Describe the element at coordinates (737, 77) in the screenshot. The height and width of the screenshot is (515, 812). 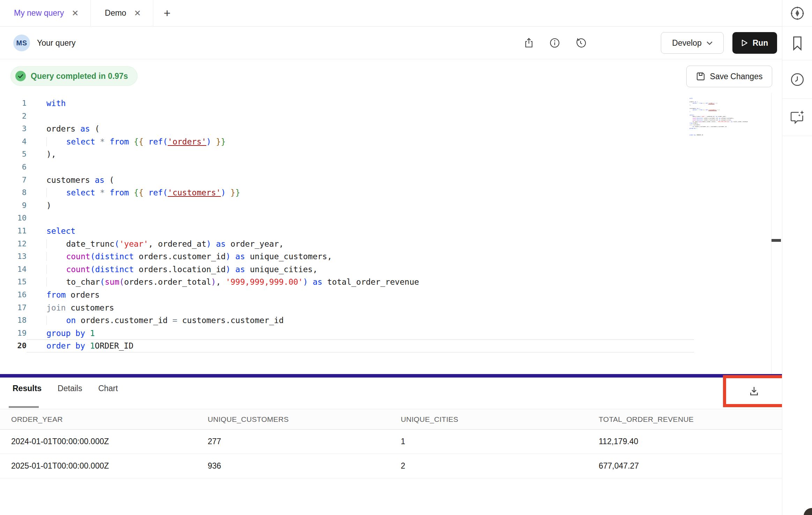
I see `save-changes-label: Save Changes` at that location.